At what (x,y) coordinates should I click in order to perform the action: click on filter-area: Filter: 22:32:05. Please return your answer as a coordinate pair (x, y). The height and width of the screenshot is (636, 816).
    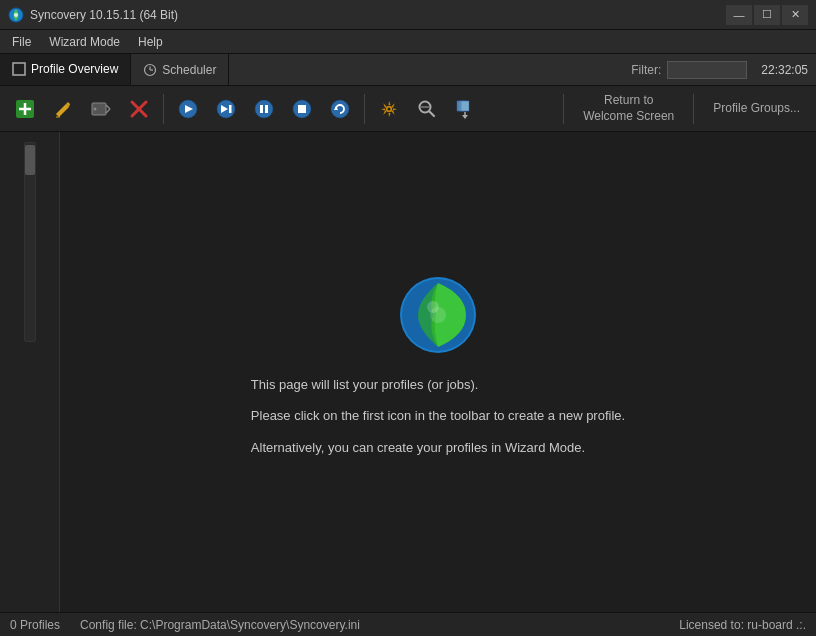
    Looking at the image, I should click on (724, 70).